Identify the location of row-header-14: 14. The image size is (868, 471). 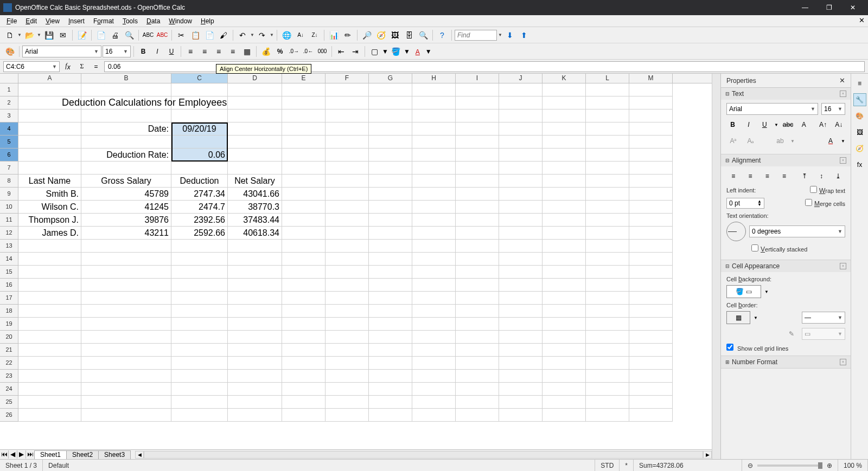
(9, 259).